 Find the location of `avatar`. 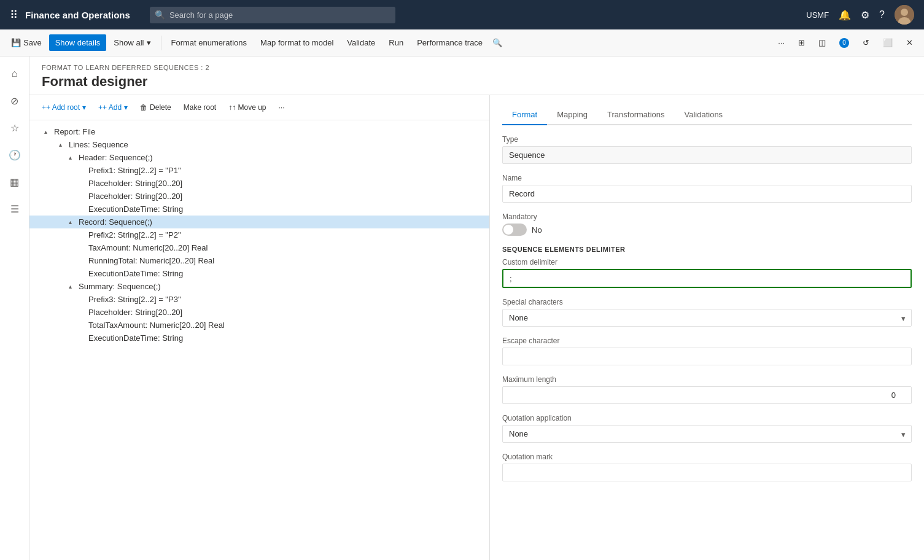

avatar is located at coordinates (904, 15).